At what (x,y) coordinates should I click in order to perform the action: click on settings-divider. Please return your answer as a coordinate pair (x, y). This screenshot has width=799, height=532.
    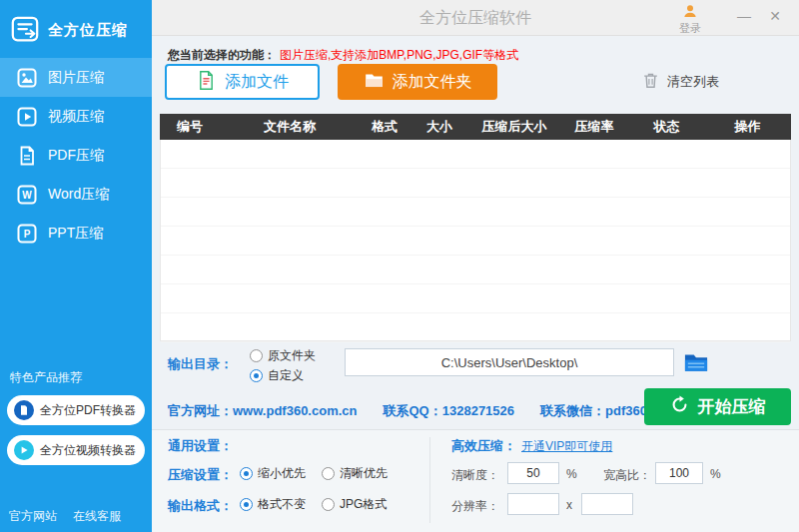
    Looking at the image, I should click on (429, 480).